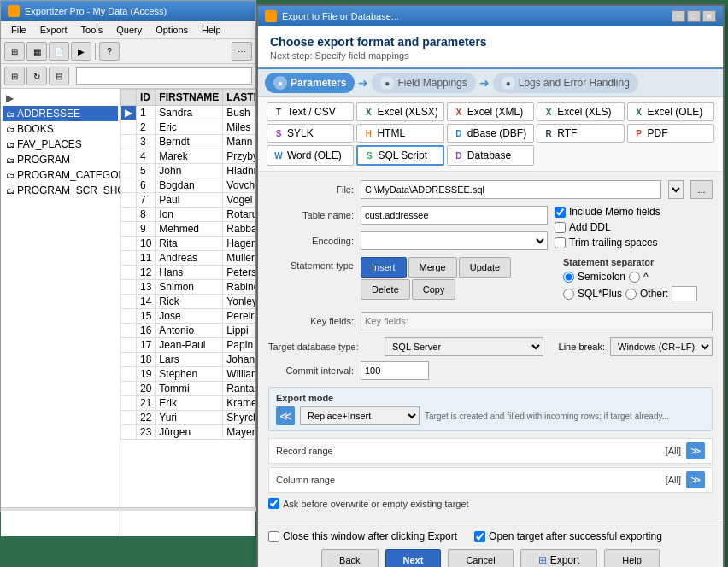 This screenshot has width=728, height=567. Describe the element at coordinates (661, 347) in the screenshot. I see `line-break-select: Windows (CR+LF)` at that location.